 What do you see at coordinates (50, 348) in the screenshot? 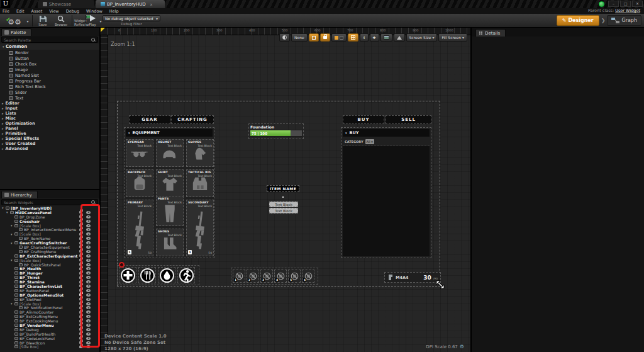
I see `hierarchy-row-size-box: [Size Box]` at bounding box center [50, 348].